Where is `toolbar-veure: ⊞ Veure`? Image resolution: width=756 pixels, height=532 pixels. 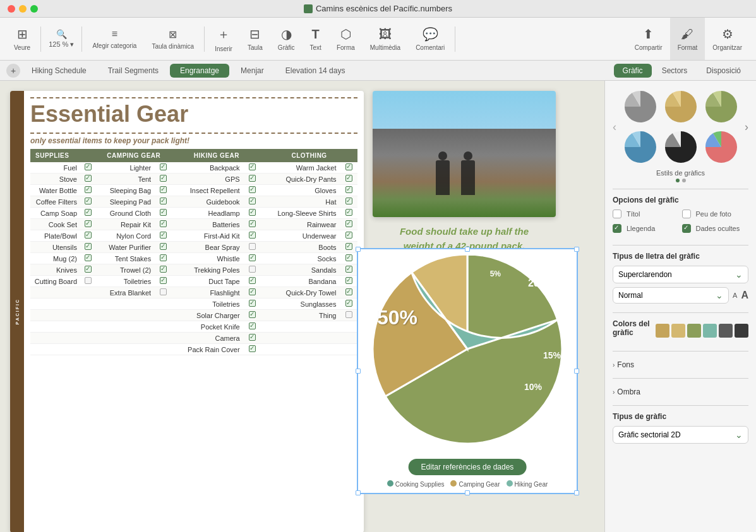
toolbar-veure: ⊞ Veure is located at coordinates (22, 39).